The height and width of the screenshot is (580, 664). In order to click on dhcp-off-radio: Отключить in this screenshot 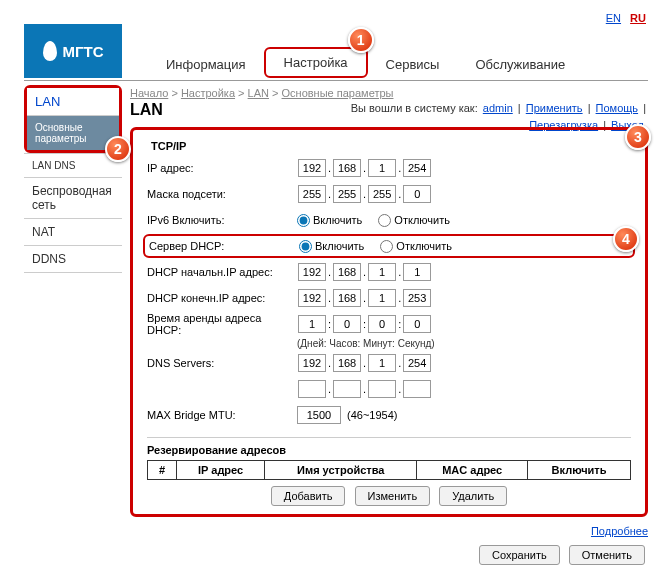, I will do `click(416, 246)`.